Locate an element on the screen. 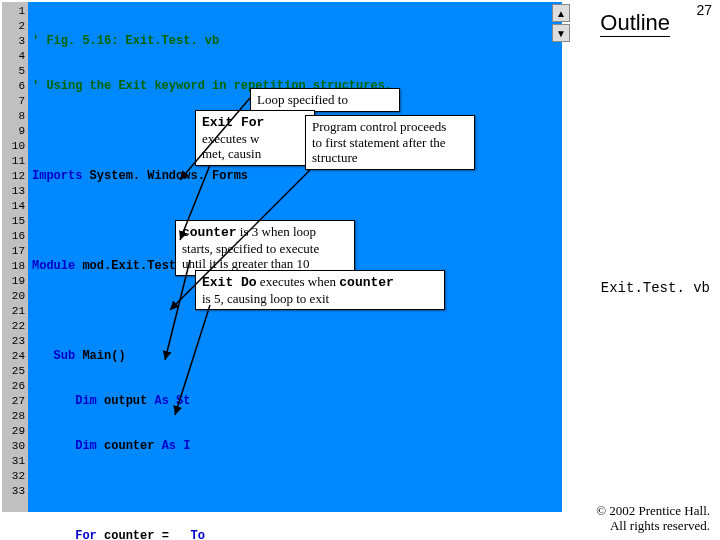  slide-number: 27 is located at coordinates (704, 10).